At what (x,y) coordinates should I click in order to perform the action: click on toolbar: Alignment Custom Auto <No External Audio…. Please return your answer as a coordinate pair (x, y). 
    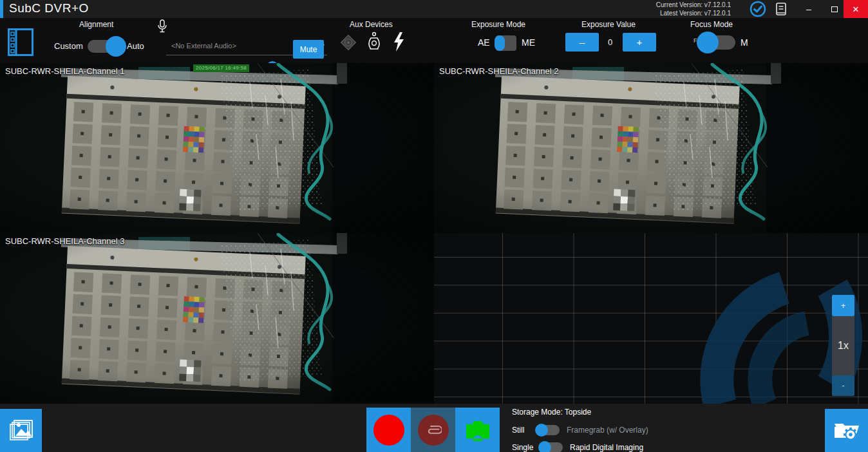
    Looking at the image, I should click on (434, 41).